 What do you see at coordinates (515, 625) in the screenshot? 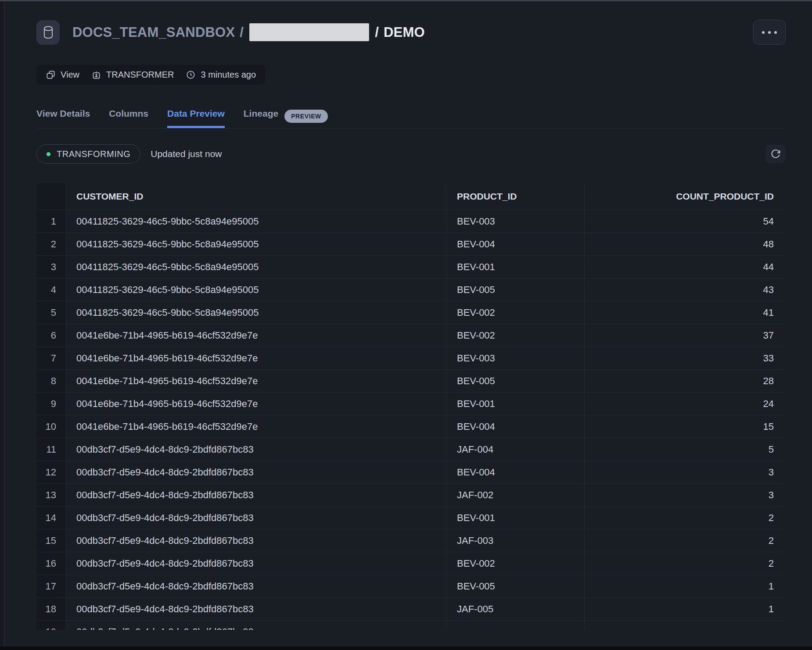
I see `cell-product-id` at bounding box center [515, 625].